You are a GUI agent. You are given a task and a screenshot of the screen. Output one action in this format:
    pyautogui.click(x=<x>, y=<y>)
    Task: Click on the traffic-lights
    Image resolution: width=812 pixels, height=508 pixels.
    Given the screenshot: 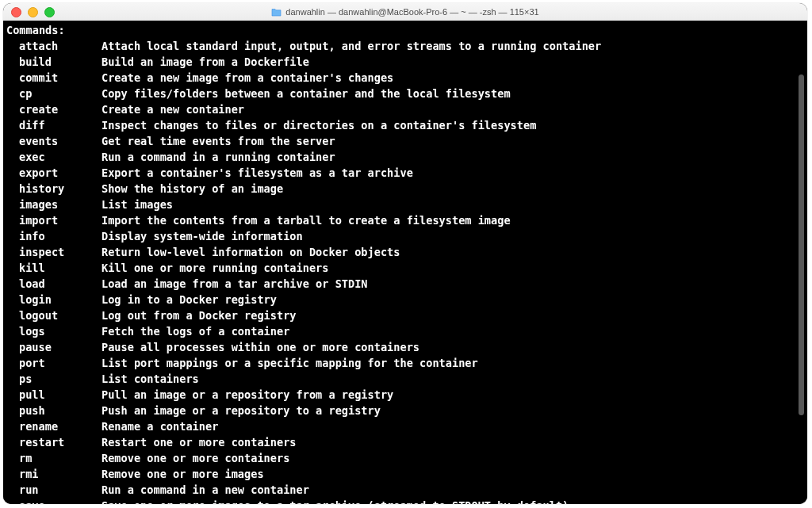 What is the action you would take?
    pyautogui.click(x=29, y=13)
    